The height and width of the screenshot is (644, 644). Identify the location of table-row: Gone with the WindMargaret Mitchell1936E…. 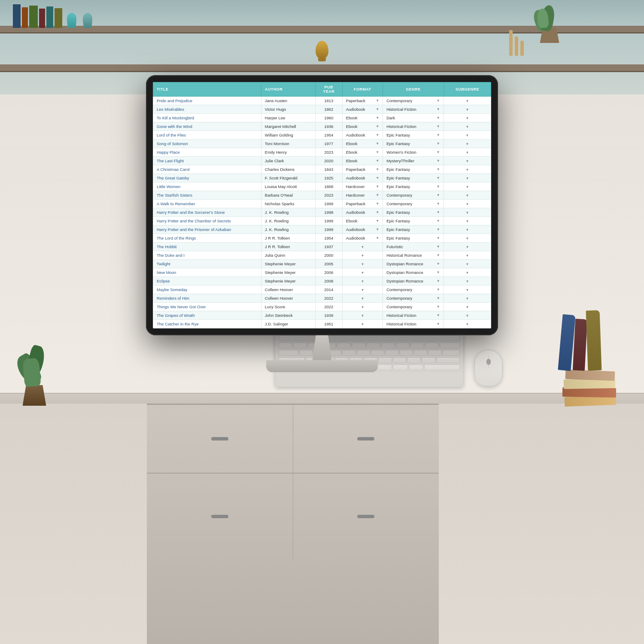
(322, 127).